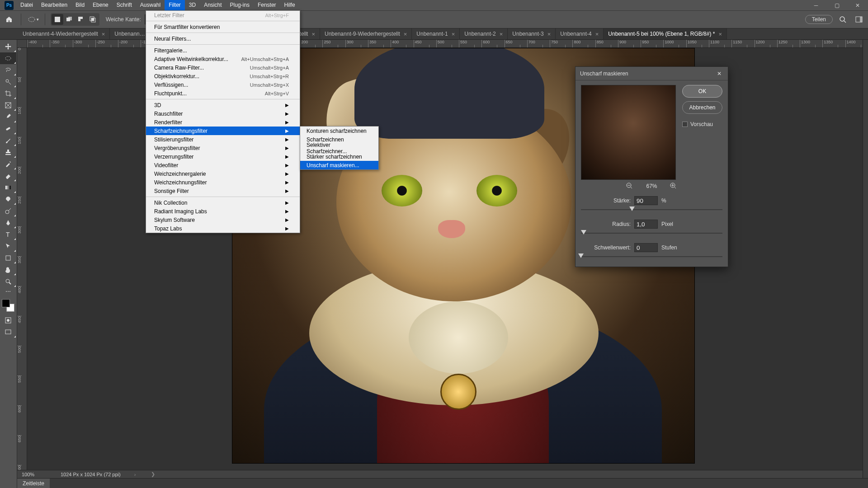  I want to click on preview-checkbox: Vorschau, so click(703, 124).